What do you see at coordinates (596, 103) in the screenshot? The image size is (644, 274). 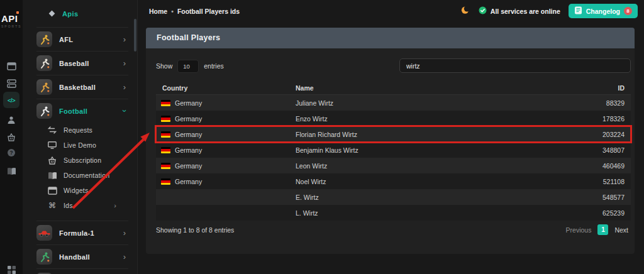 I see `player-id: 88329` at bounding box center [596, 103].